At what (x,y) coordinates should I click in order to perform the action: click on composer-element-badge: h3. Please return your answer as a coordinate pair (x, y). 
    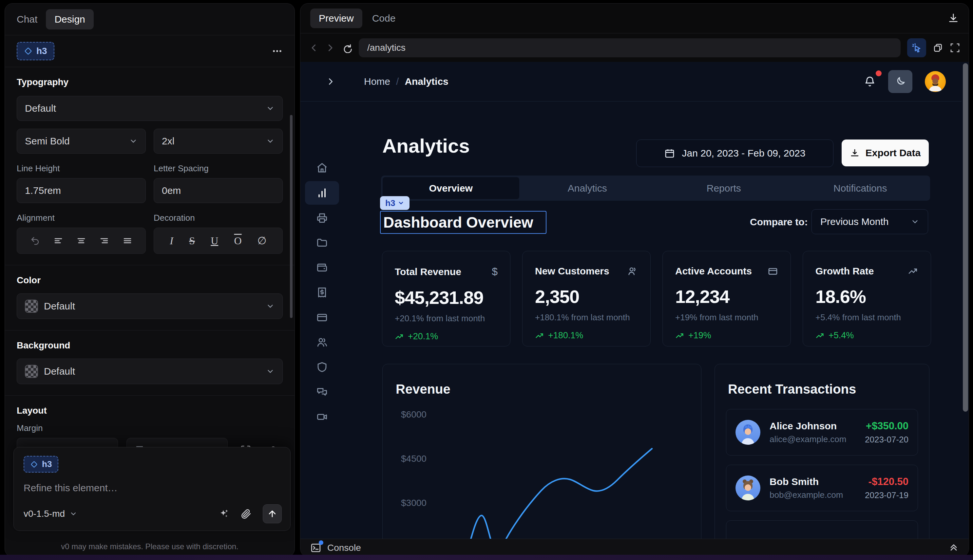
    Looking at the image, I should click on (41, 464).